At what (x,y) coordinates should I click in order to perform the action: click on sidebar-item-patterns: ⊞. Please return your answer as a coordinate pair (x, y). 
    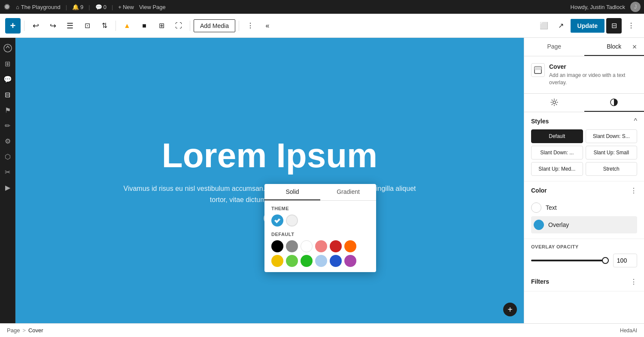
    Looking at the image, I should click on (8, 64).